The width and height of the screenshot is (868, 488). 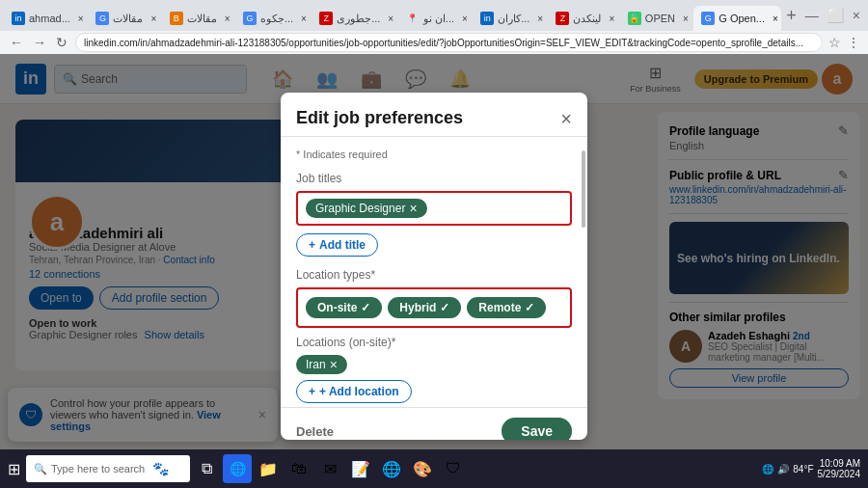 What do you see at coordinates (566, 119) in the screenshot?
I see `modal-close-button: ×` at bounding box center [566, 119].